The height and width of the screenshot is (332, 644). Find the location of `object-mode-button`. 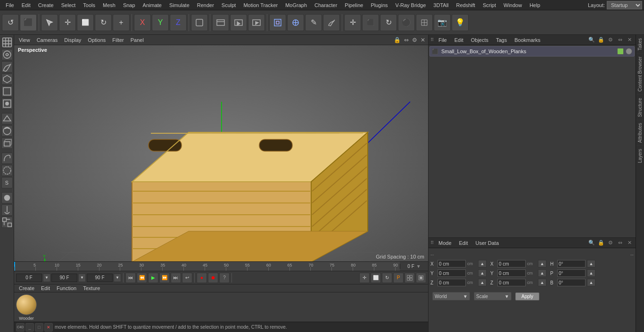

object-mode-button is located at coordinates (199, 23).